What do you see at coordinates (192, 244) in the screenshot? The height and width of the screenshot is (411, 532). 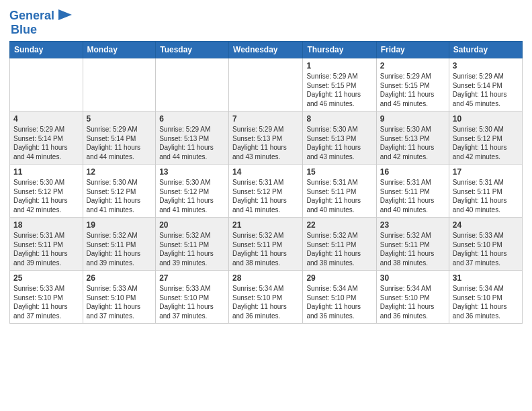 I see `calendar-cell: 20Sunrise: 5:32 AM Sunset: 5:11 PM Dayli…` at bounding box center [192, 244].